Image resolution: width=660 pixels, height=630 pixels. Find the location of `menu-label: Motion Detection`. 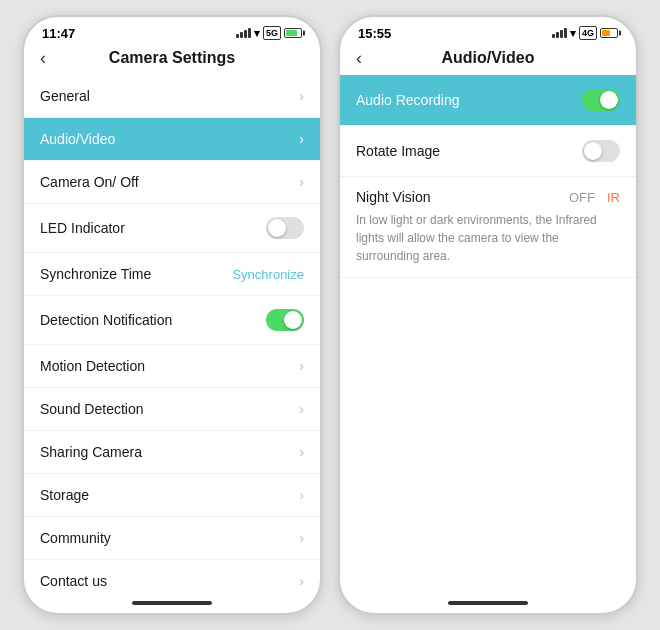

menu-label: Motion Detection is located at coordinates (92, 366).